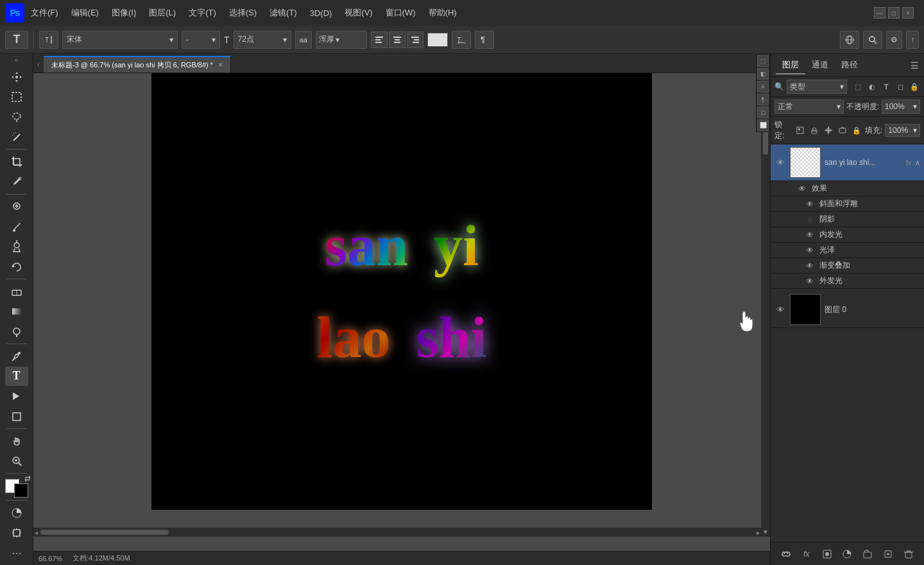  Describe the element at coordinates (810, 266) in the screenshot. I see `gradient-visibility: 👁` at that location.